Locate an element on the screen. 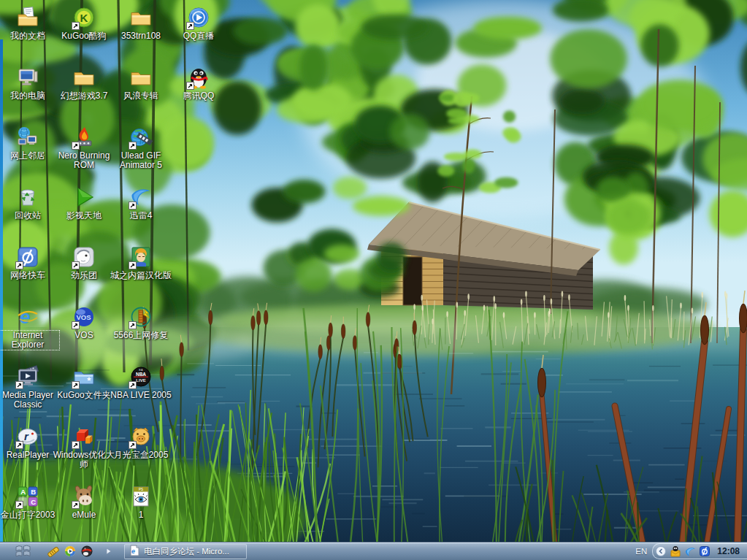 This screenshot has height=560, width=747. desktop-icon-emule-donkey: eMule is located at coordinates (84, 502).